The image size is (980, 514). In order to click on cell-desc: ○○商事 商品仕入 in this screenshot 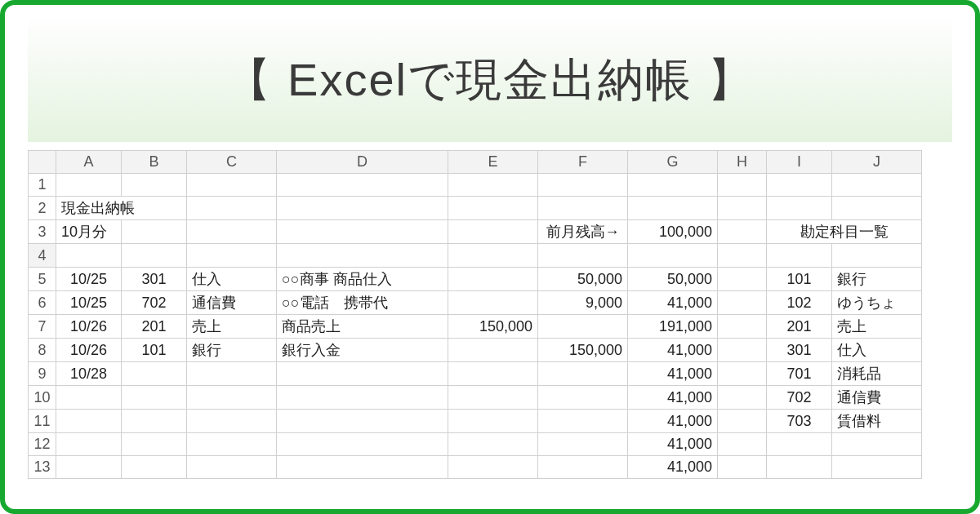, I will do `click(363, 279)`.